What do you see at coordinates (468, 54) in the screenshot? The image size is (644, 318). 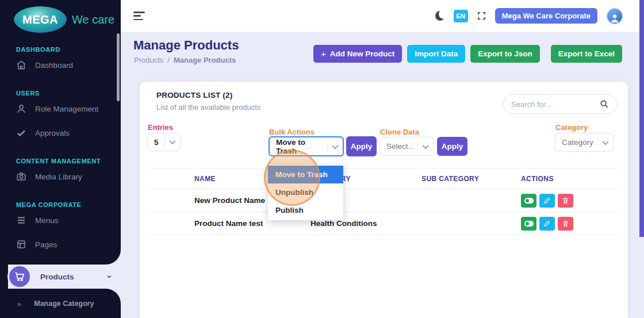 I see `page-header-actions: + Add New Product Import Data Export to …` at bounding box center [468, 54].